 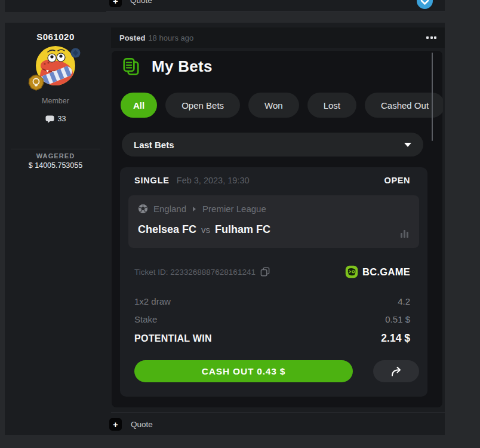 I want to click on vs-label: vs, so click(x=205, y=229).